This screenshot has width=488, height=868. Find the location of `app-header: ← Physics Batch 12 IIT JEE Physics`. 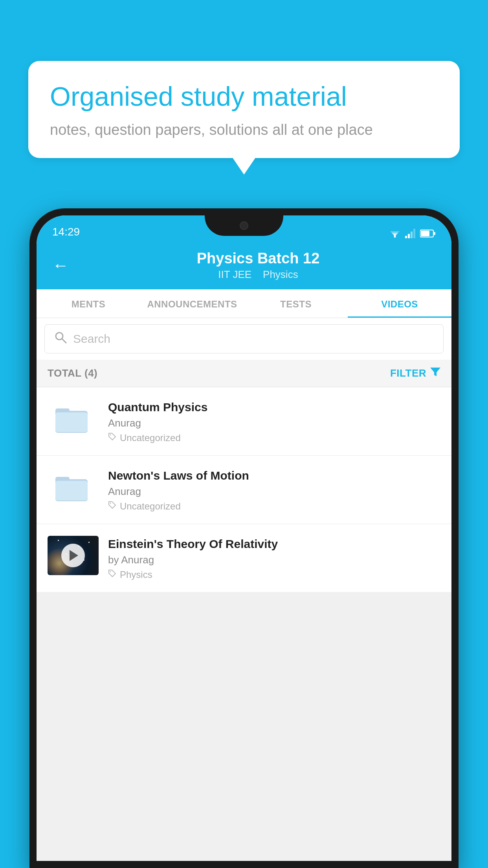

app-header: ← Physics Batch 12 IIT JEE Physics is located at coordinates (244, 266).